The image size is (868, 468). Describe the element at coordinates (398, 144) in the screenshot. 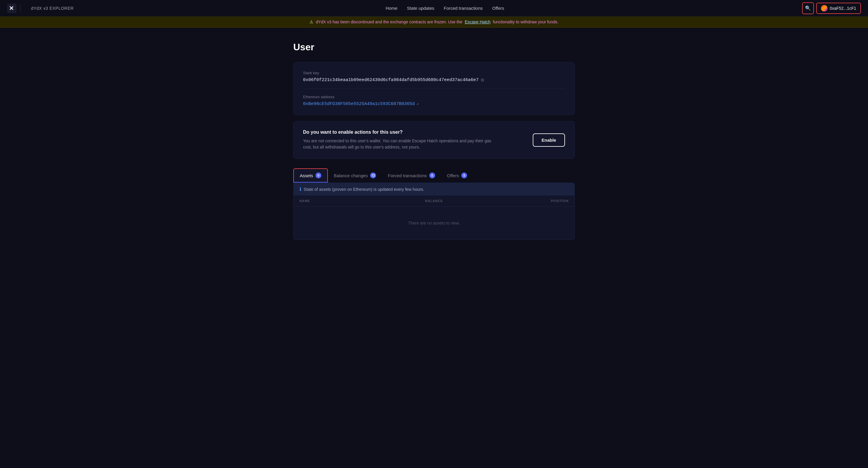

I see `enable-card-description: You are not connected to this user's wal…` at that location.